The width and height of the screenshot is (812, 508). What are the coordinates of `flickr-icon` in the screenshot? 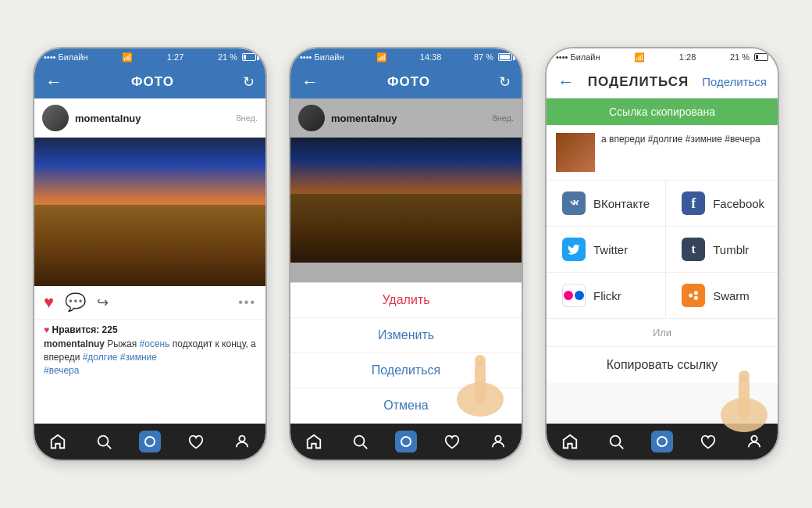 It's located at (574, 295).